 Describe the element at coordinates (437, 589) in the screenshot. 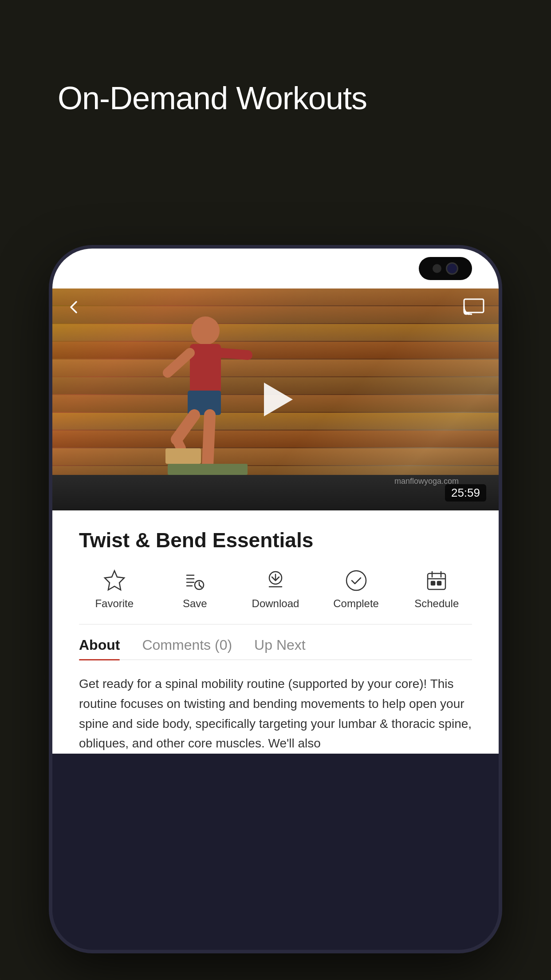

I see `schedule-button: Schedule` at that location.